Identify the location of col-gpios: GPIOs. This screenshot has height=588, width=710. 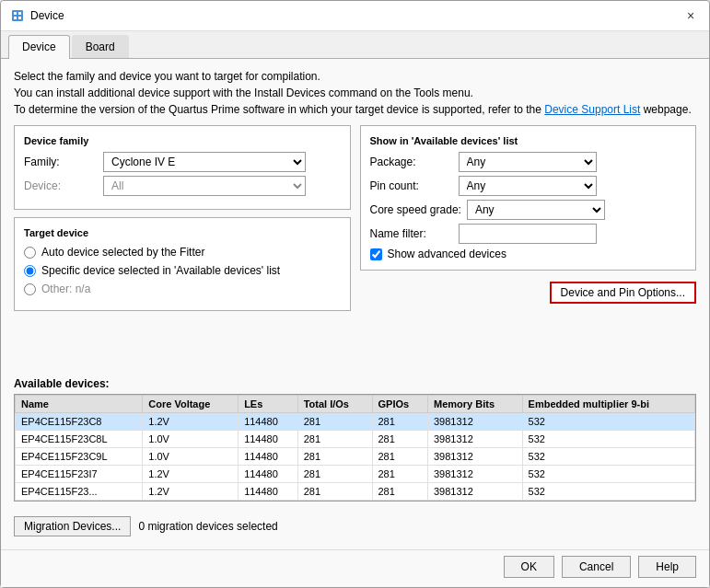
(400, 405).